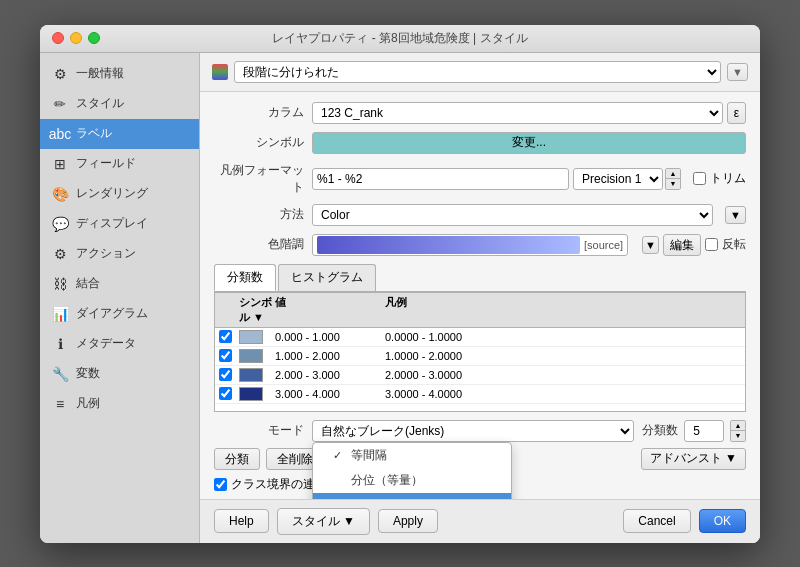  What do you see at coordinates (100, 104) in the screenshot?
I see `sidebar-item-style-label: スタイル` at bounding box center [100, 104].